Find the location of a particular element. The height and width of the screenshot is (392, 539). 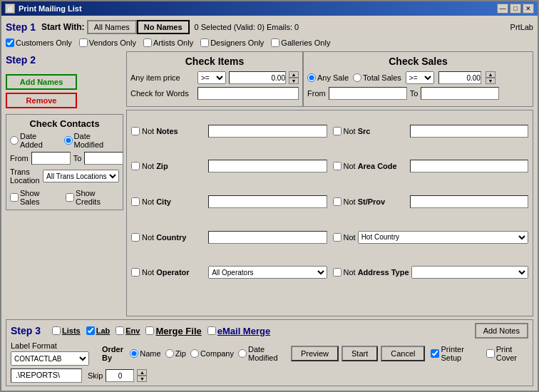

sales-to-input is located at coordinates (460, 93).